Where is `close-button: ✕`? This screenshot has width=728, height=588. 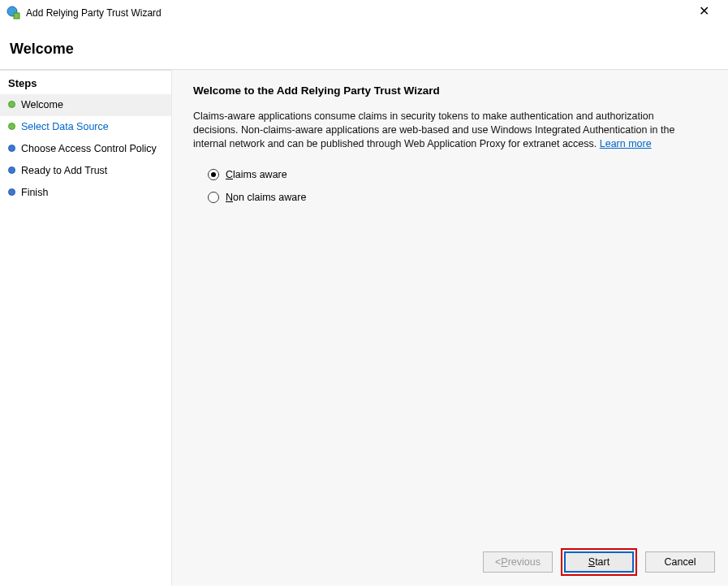
close-button: ✕ is located at coordinates (704, 11).